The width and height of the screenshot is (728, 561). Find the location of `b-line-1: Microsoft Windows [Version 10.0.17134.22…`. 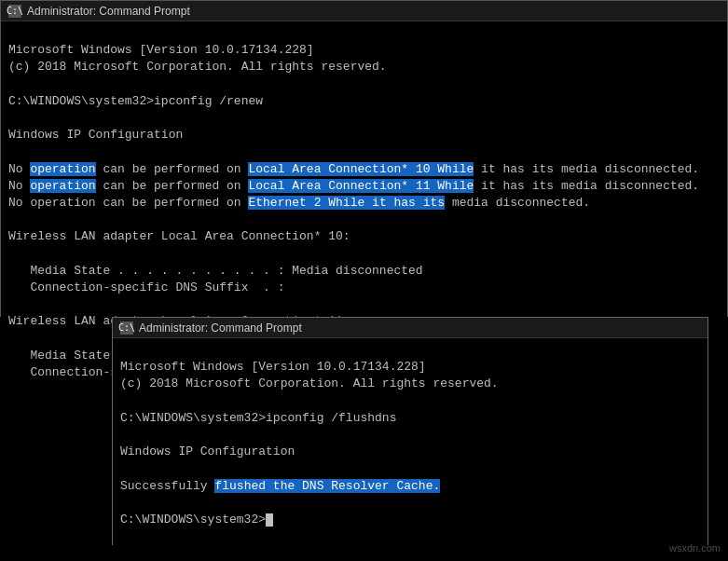

b-line-1: Microsoft Windows [Version 10.0.17134.22… is located at coordinates (273, 367).